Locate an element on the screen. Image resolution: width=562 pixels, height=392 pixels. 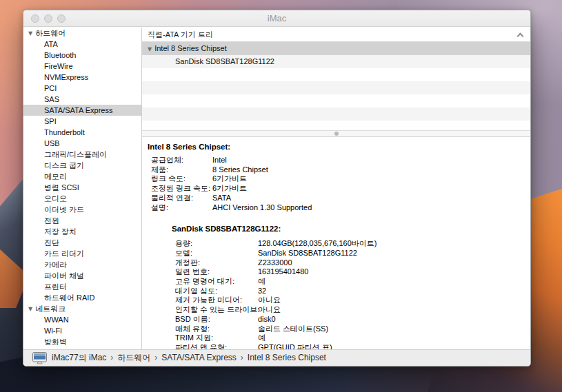
sidebar-item-camera: 카메라 is located at coordinates (83, 265).